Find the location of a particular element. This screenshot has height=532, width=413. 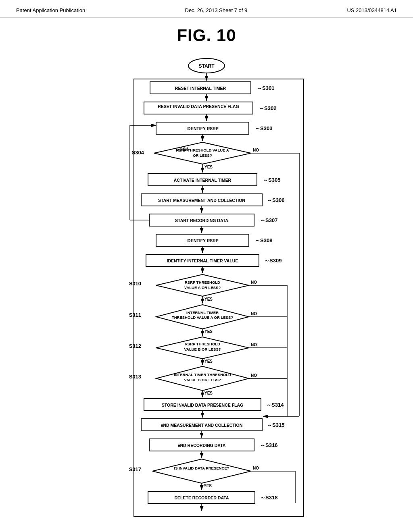

s304-no: NO is located at coordinates (256, 150).